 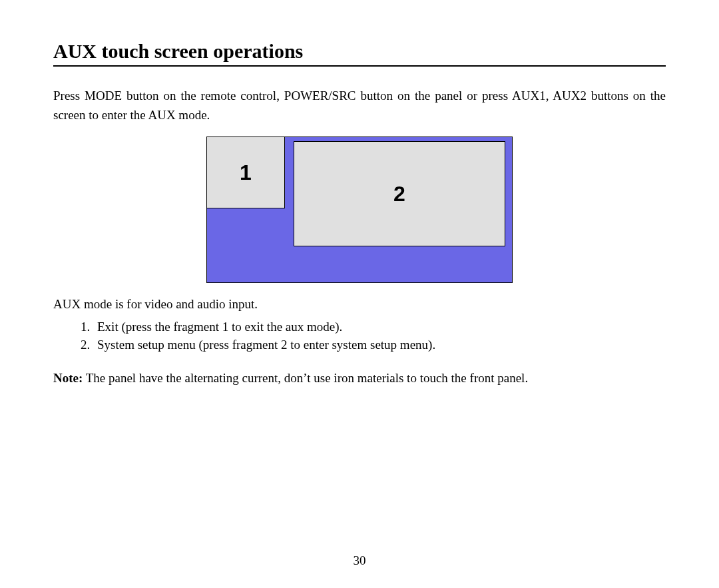 What do you see at coordinates (246, 172) in the screenshot?
I see `fragment-1-region: 1` at bounding box center [246, 172].